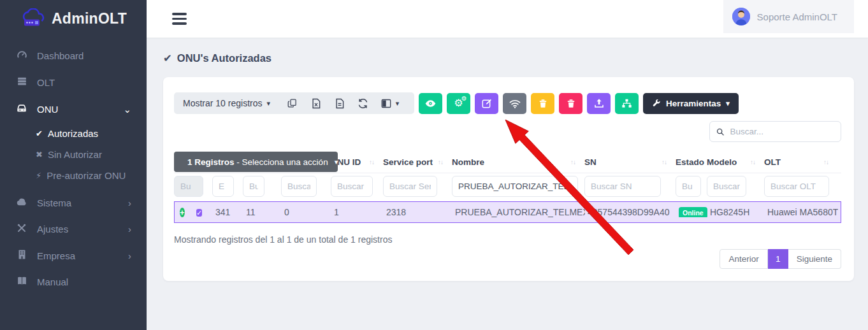 The height and width of the screenshot is (330, 868). Describe the element at coordinates (263, 212) in the screenshot. I see `cell-slot: 11` at that location.